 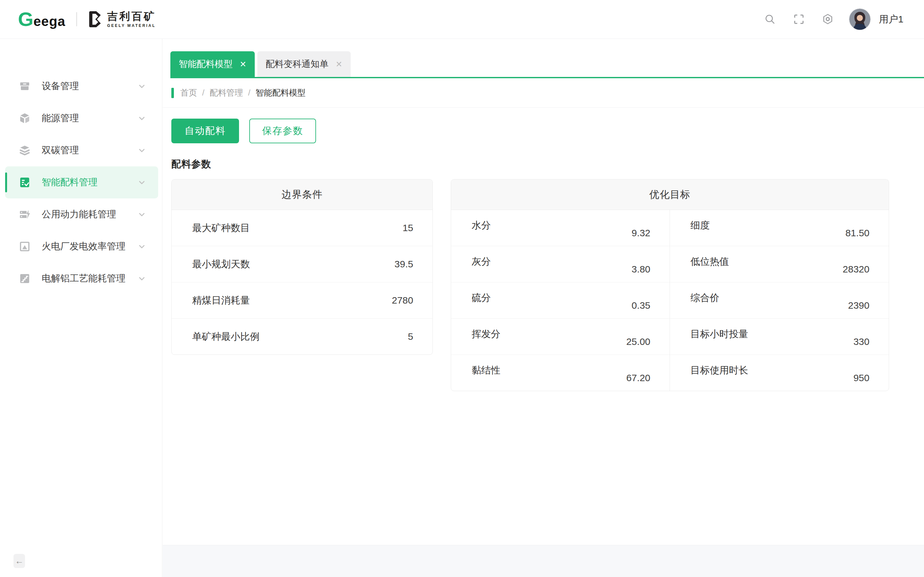 What do you see at coordinates (408, 228) in the screenshot?
I see `row-value: 15` at bounding box center [408, 228].